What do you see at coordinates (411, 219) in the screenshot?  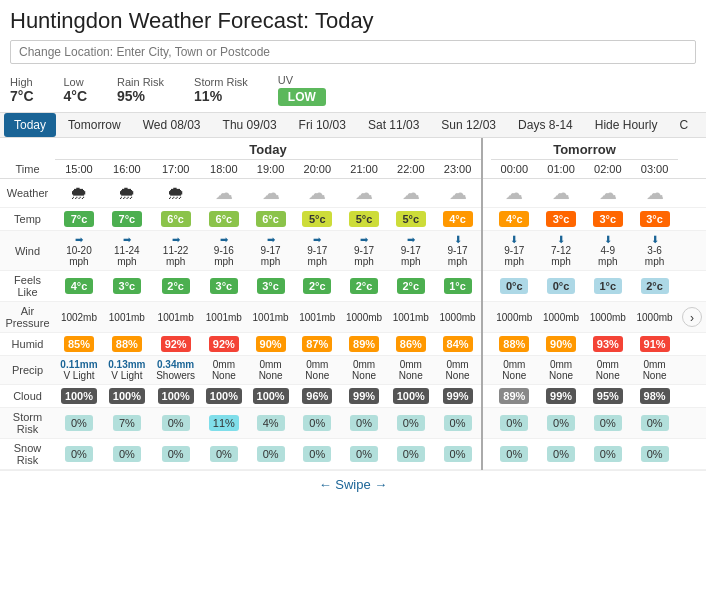 I see `temp-8: 5°c` at bounding box center [411, 219].